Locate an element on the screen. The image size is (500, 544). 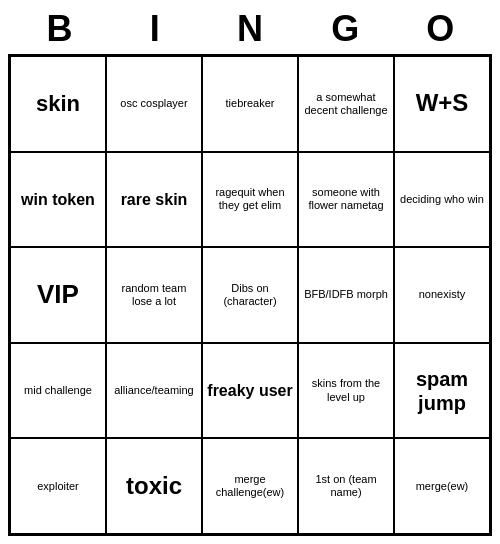
title-letter: I is located at coordinates (154, 29).